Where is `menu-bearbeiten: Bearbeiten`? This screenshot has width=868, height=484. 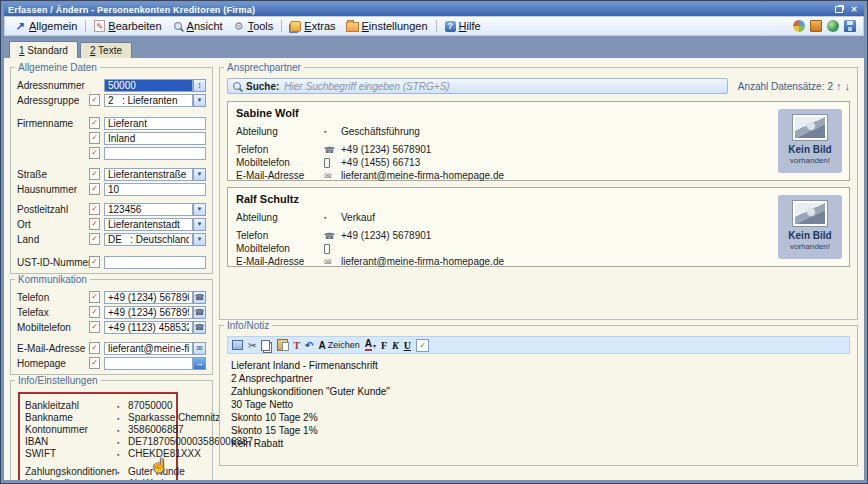 menu-bearbeiten: Bearbeiten is located at coordinates (128, 26).